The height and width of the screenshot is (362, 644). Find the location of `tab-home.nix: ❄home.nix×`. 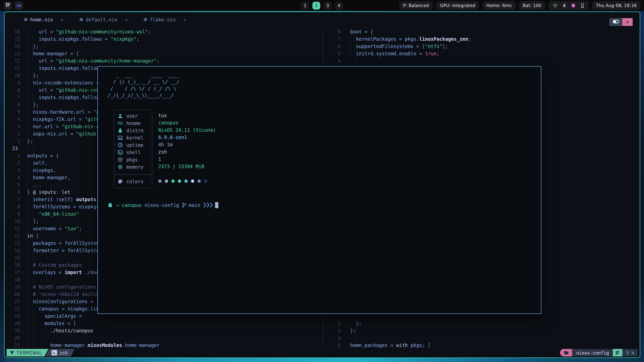

tab-home.nix: ❄home.nix× is located at coordinates (44, 20).